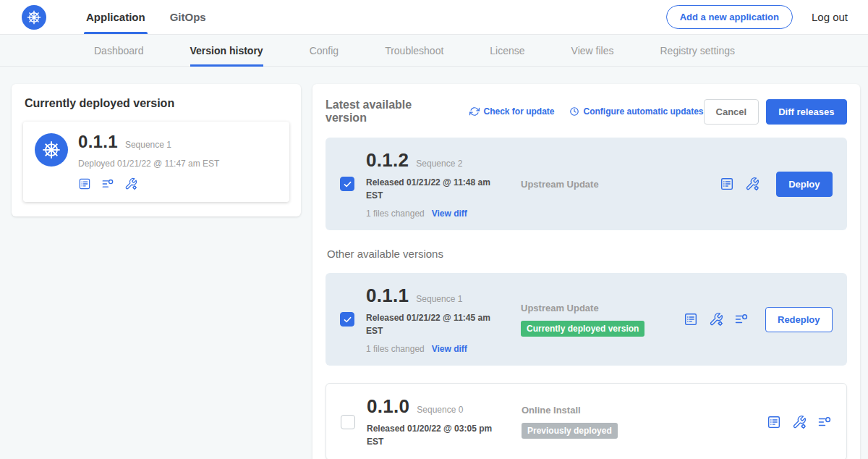  I want to click on cancel-button: Cancel, so click(732, 111).